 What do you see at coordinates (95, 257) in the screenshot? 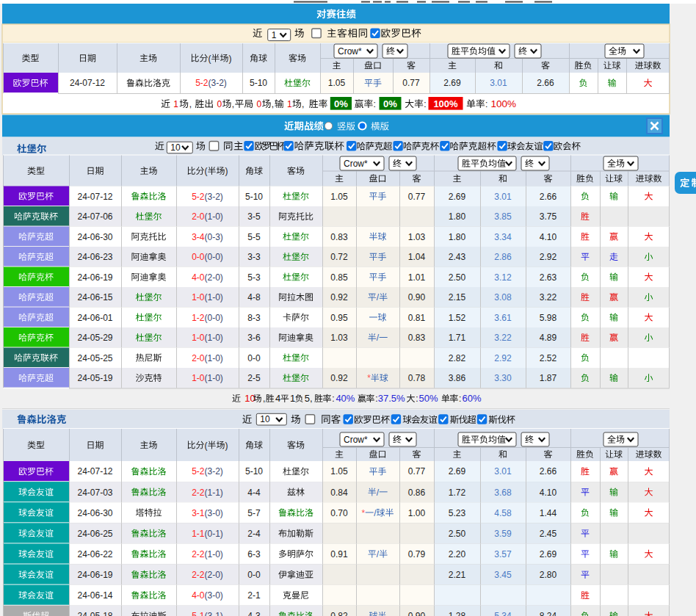
I see `svg-text: 24-06-23` at bounding box center [95, 257].